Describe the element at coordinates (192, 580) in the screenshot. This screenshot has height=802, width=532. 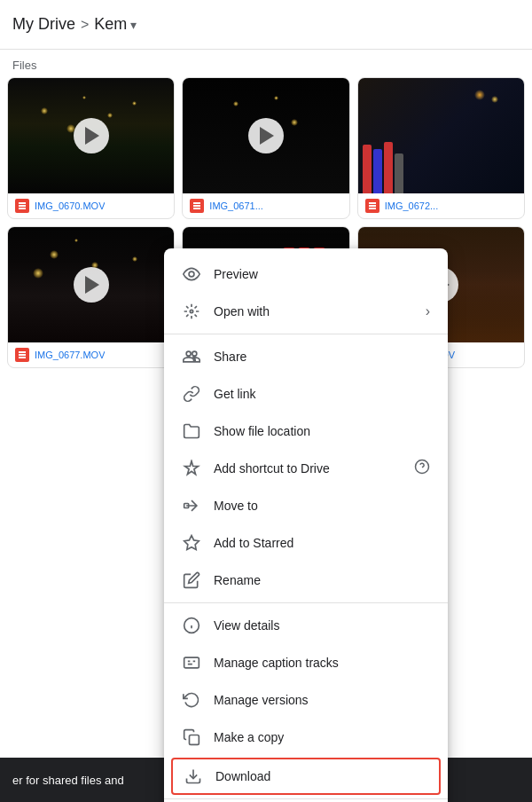
I see `edit-icon` at that location.